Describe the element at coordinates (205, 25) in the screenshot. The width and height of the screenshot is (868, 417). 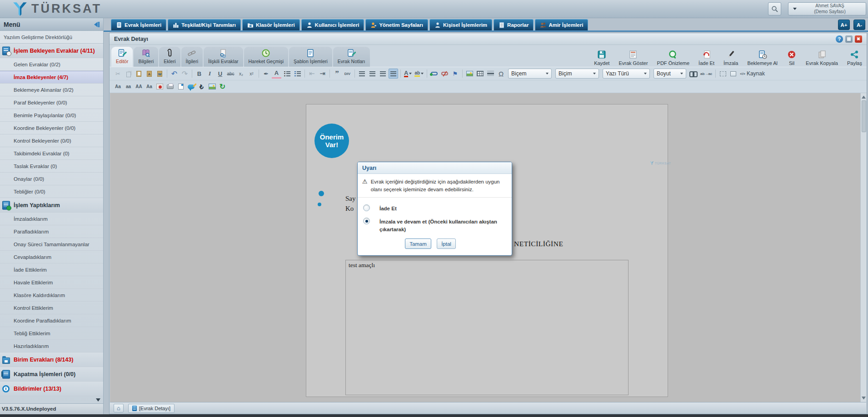
I see `nav-tab-teskilat-kisi-tanimlari: Teşkilat/Kişi Tanımları` at that location.